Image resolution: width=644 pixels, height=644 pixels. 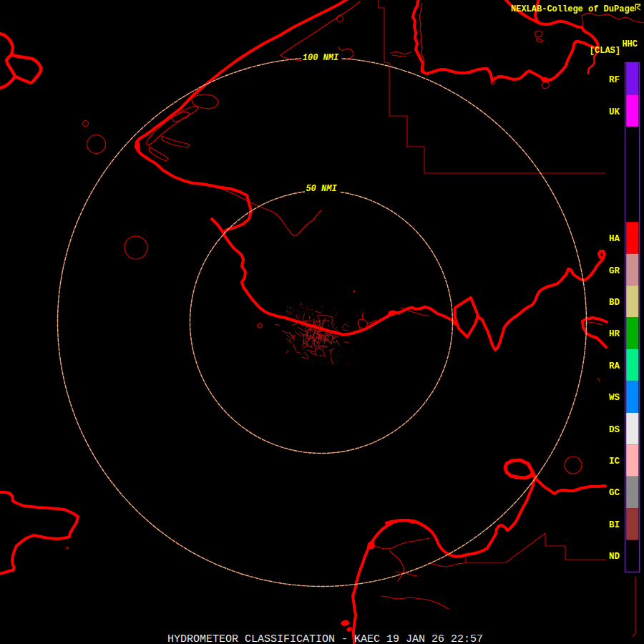 What do you see at coordinates (615, 112) in the screenshot?
I see `svg-text: UK` at bounding box center [615, 112].